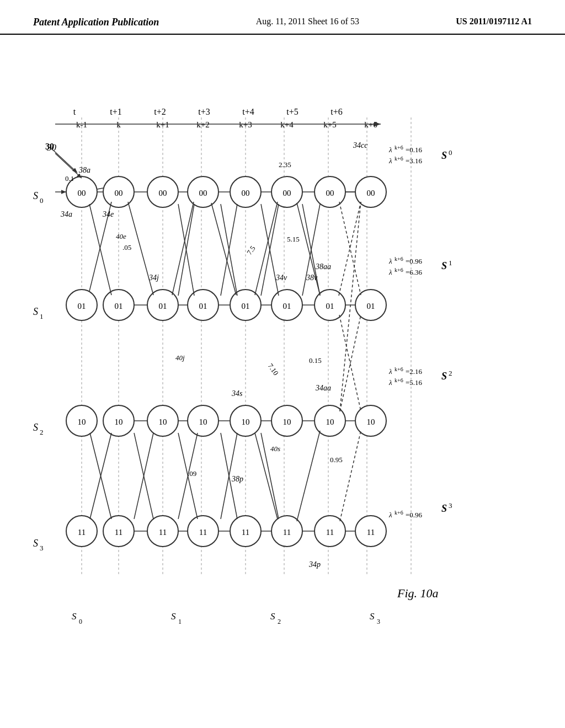 The image size is (565, 728). What do you see at coordinates (237, 479) in the screenshot?
I see `svg-text: 38p` at bounding box center [237, 479].